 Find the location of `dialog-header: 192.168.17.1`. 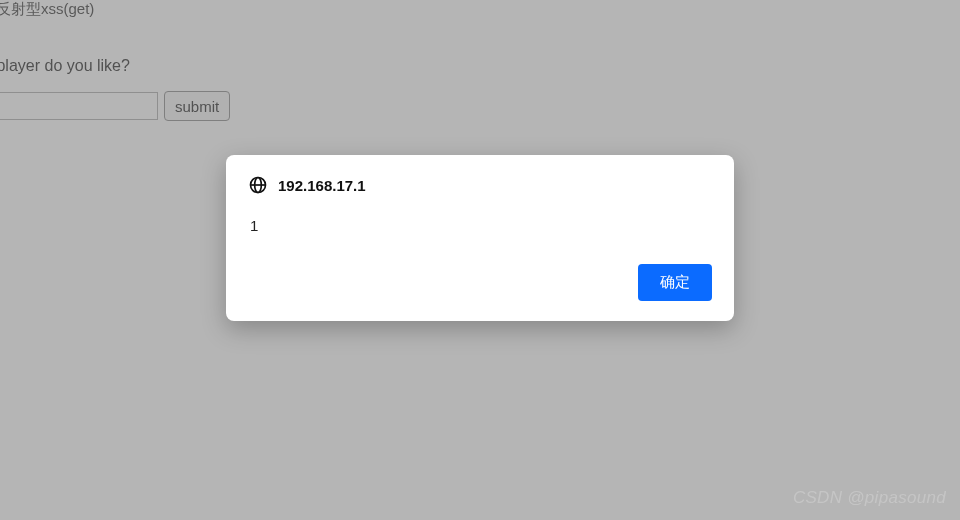

dialog-header: 192.168.17.1 is located at coordinates (480, 185).